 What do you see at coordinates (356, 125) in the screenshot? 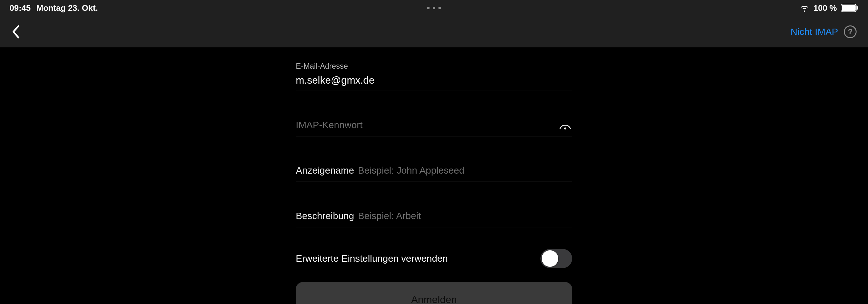
I see `password-field` at bounding box center [356, 125].